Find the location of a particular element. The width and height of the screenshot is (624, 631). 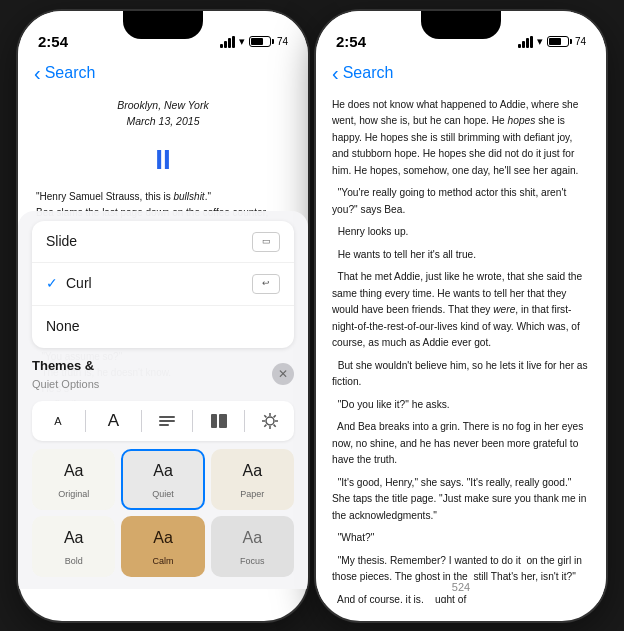

theme-bold: Aa Bold is located at coordinates (74, 546).